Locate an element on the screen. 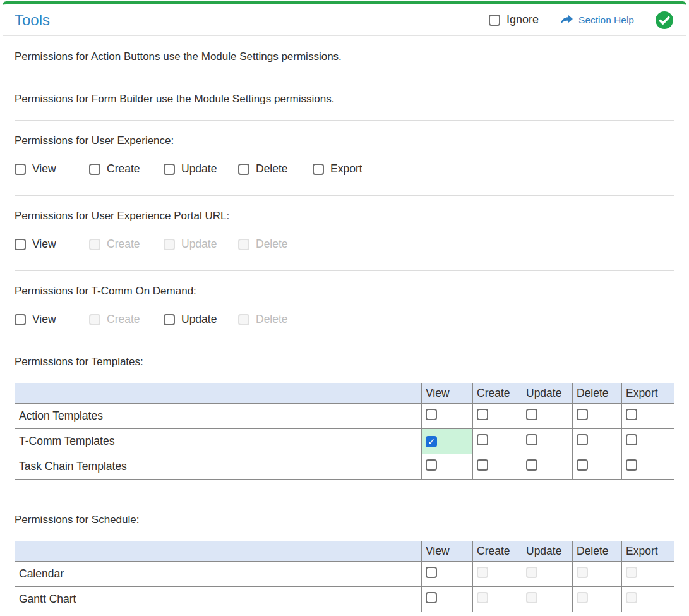  table-row-action-templates: Action Templates is located at coordinates (345, 416).